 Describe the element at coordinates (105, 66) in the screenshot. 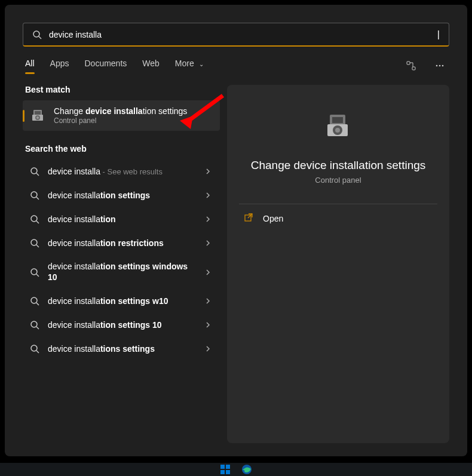

I see `tab-documents: Documents` at that location.